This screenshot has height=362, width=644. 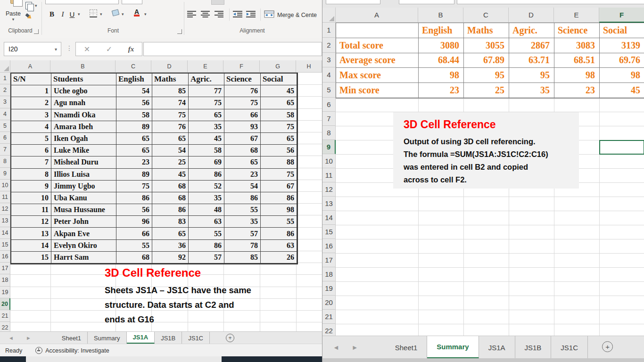 What do you see at coordinates (134, 222) in the screenshot?
I see `table-cell: 96` at bounding box center [134, 222].